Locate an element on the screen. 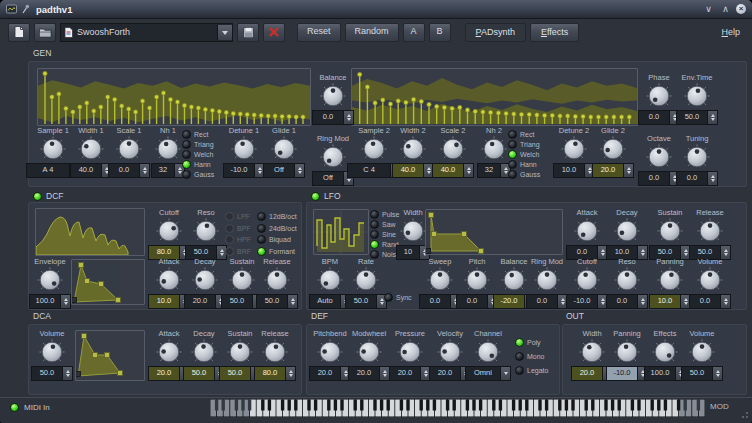 This screenshot has height=423, width=752. def_pitchbend-value: 20.0 is located at coordinates (330, 374).